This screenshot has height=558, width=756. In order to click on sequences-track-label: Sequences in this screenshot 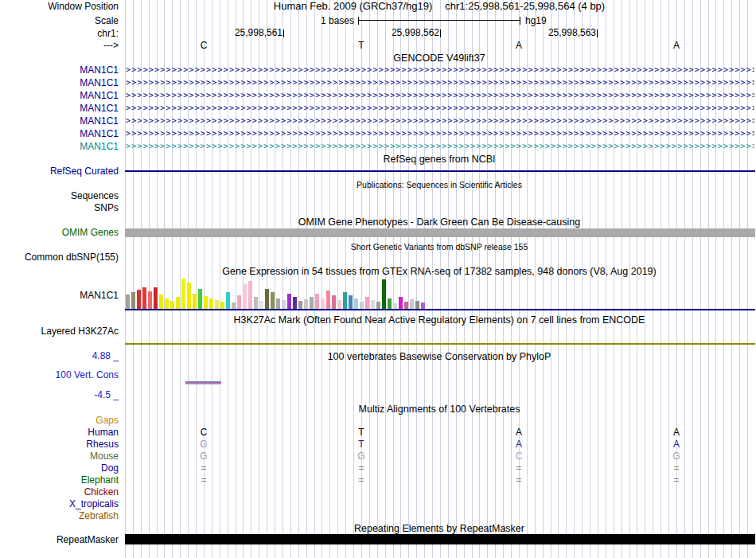, I will do `click(60, 196)`.